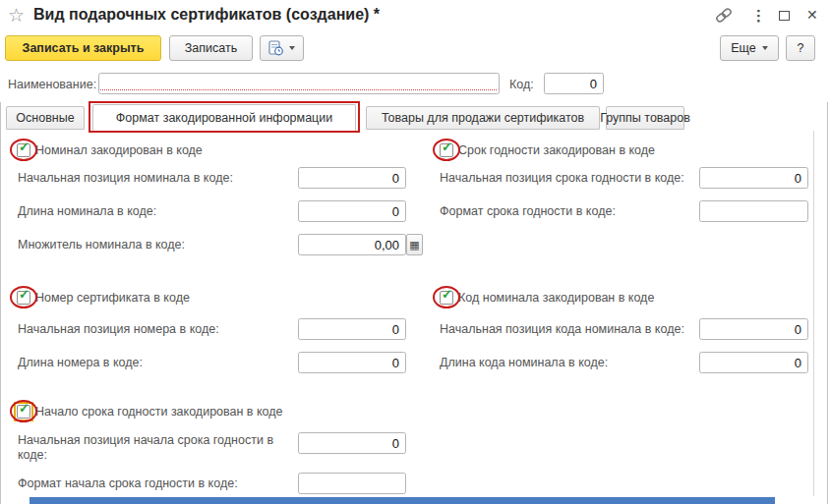 Image resolution: width=830 pixels, height=504 pixels. What do you see at coordinates (527, 212) in the screenshot?
I see `field-label: Формат срока годности в коде:` at bounding box center [527, 212].